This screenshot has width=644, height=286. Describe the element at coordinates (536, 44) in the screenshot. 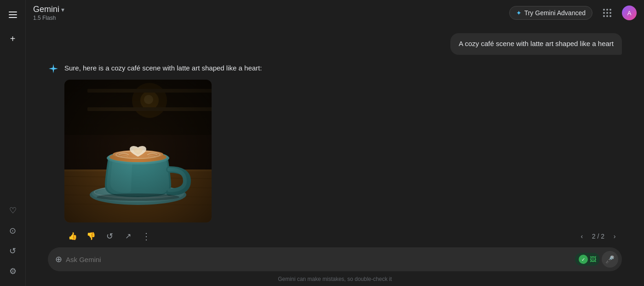

I see `user-message-bubble: A cozy café scene with latte art shaped …` at that location.